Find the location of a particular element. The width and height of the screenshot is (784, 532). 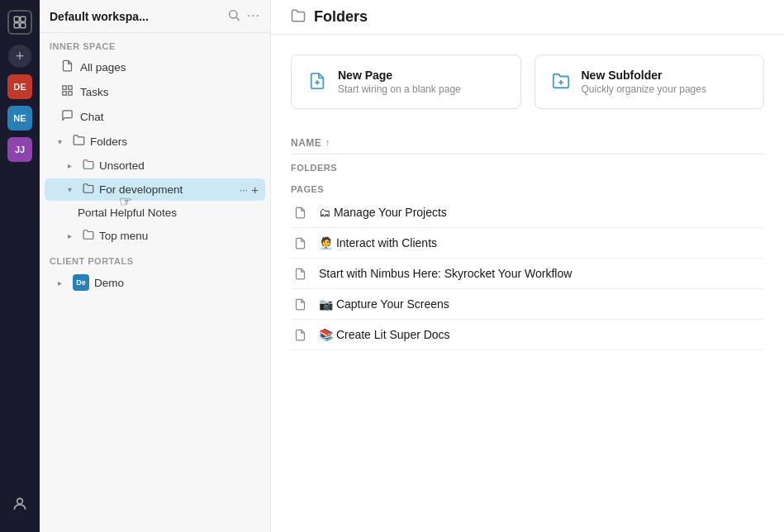

unsorted-label: Unsorted is located at coordinates (178, 165).